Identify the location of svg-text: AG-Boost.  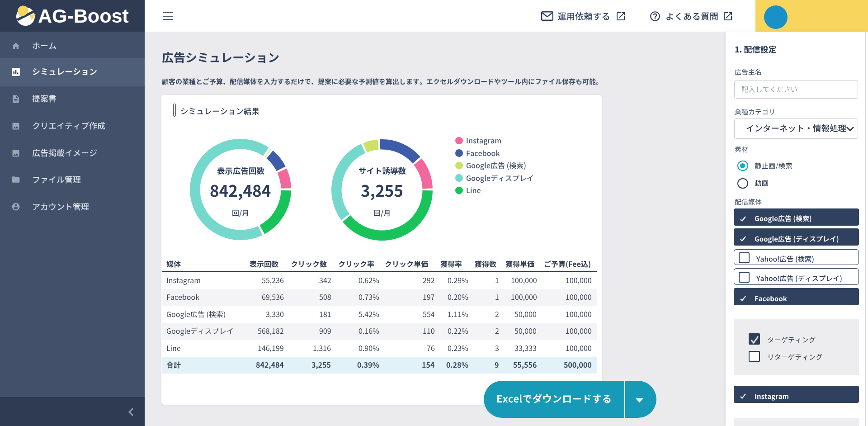
(83, 16).